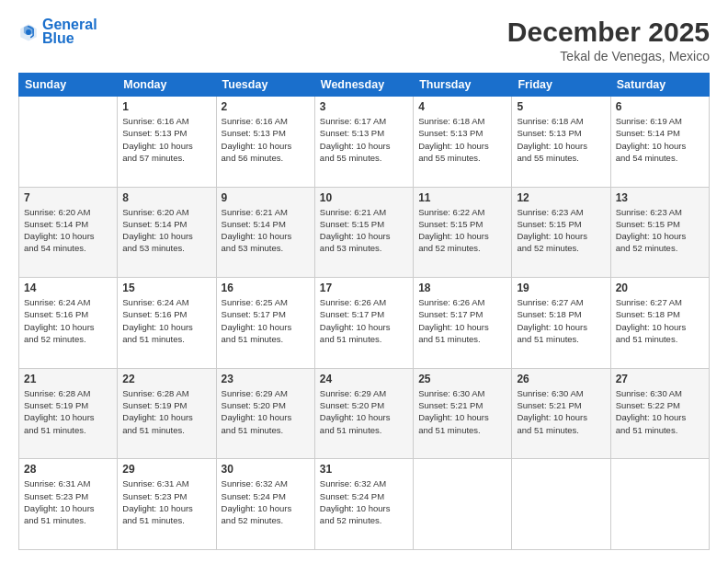 This screenshot has width=728, height=563. Describe the element at coordinates (561, 288) in the screenshot. I see `day-number: 19` at that location.